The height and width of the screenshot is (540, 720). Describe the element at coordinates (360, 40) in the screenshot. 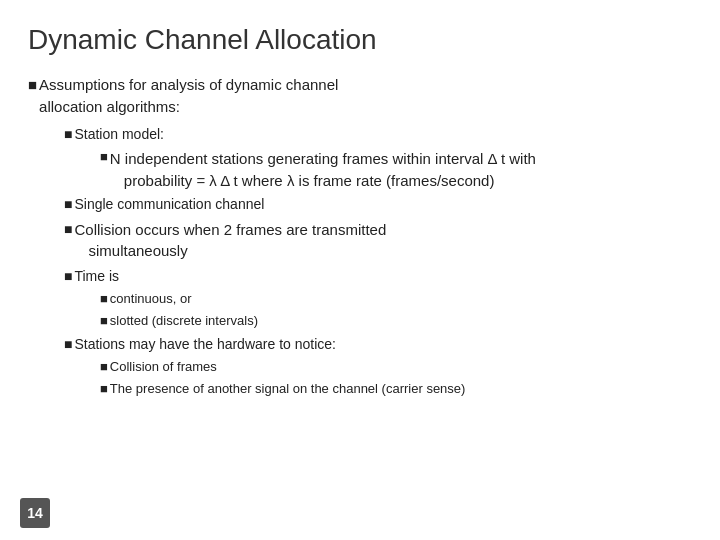

I see `slide-title: Dynamic Channel Allocation` at that location.